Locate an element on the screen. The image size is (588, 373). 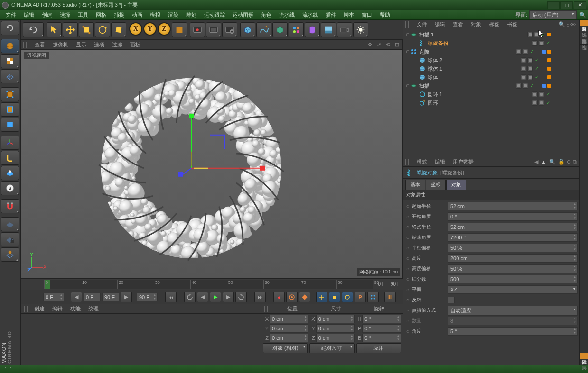
menu-创建: 创建 is located at coordinates (47, 15).